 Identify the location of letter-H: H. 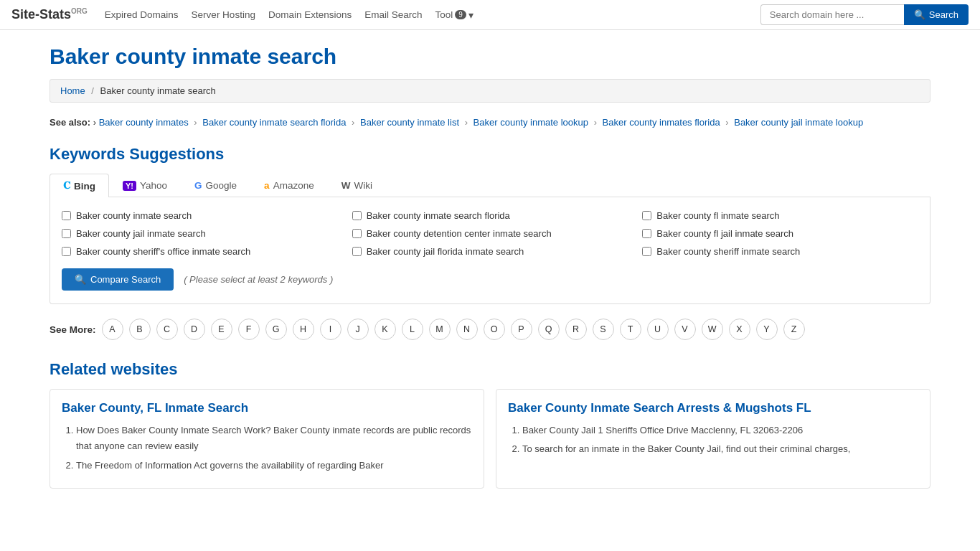
(303, 329).